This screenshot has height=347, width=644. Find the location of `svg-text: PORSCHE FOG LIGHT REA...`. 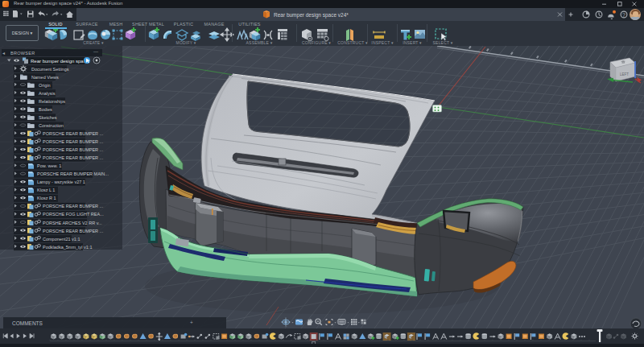

svg-text: PORSCHE FOG LIGHT REA... is located at coordinates (73, 214).